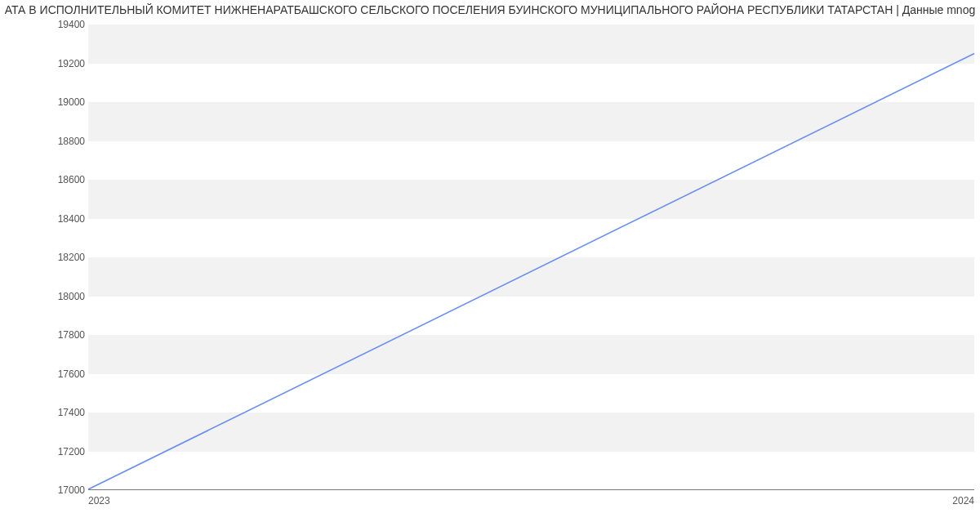 The width and height of the screenshot is (980, 531). Describe the element at coordinates (964, 501) in the screenshot. I see `x-tick-label: 2024` at that location.